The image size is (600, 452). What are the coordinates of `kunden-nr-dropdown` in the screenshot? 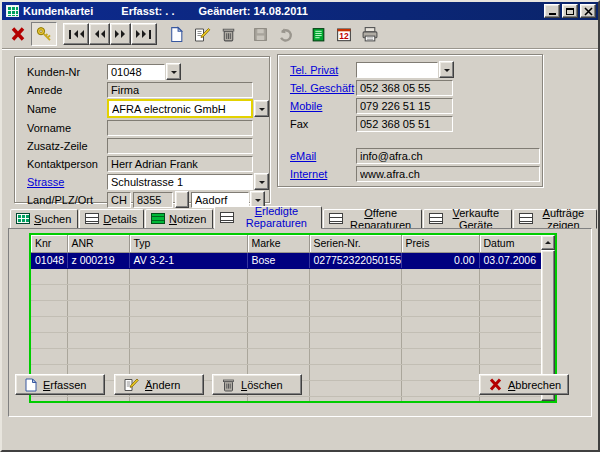 It's located at (174, 72).